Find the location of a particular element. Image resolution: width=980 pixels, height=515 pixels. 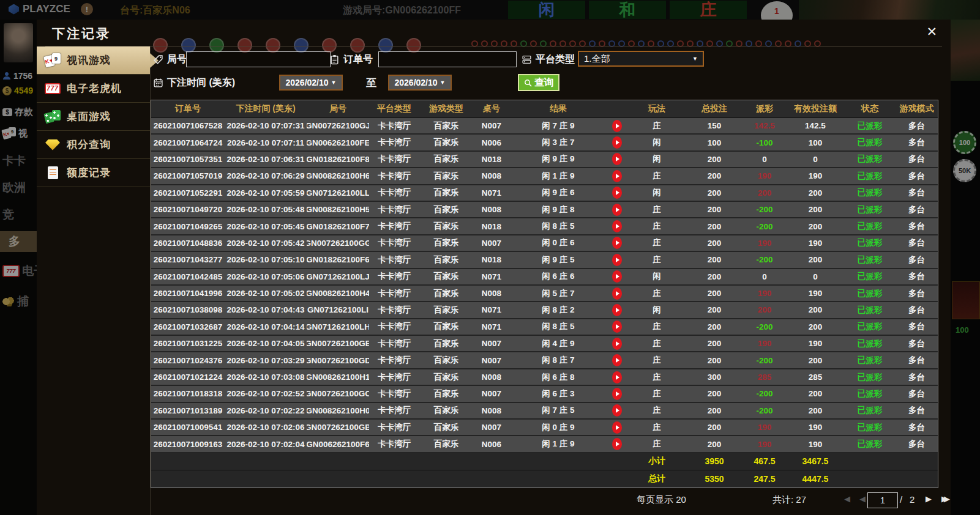

platform-type-label: 平台类型 is located at coordinates (548, 59).